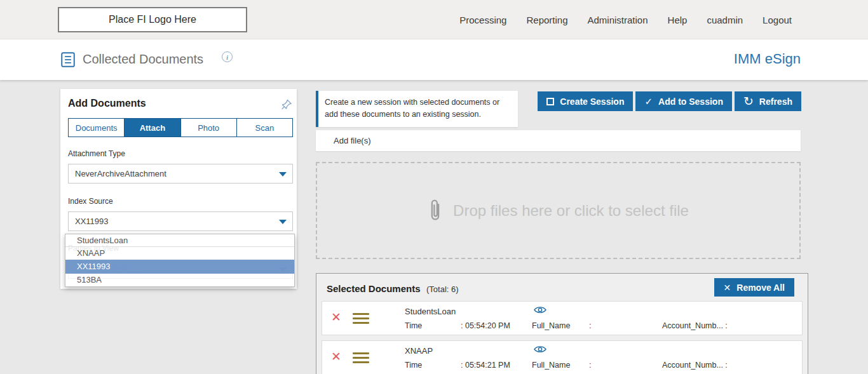 This screenshot has height=374, width=868. I want to click on index-source-value: XX11993, so click(92, 221).